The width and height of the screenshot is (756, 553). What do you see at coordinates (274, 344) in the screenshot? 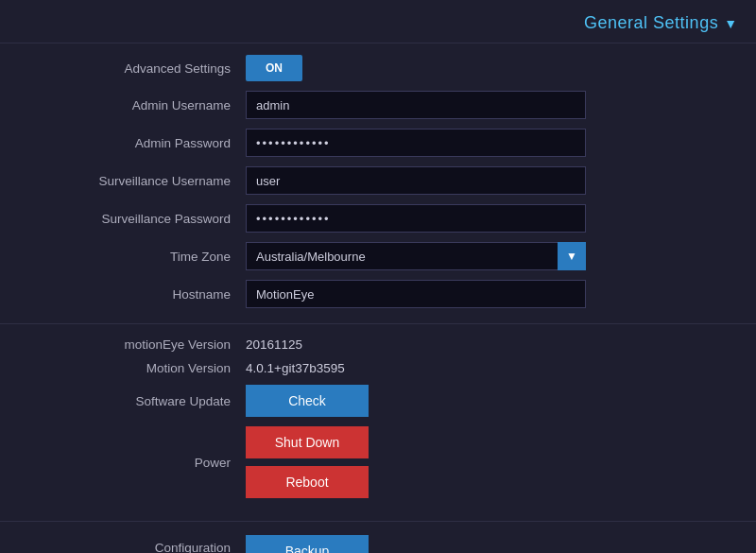
I see `motioneye-version-value: 20161125` at bounding box center [274, 344].